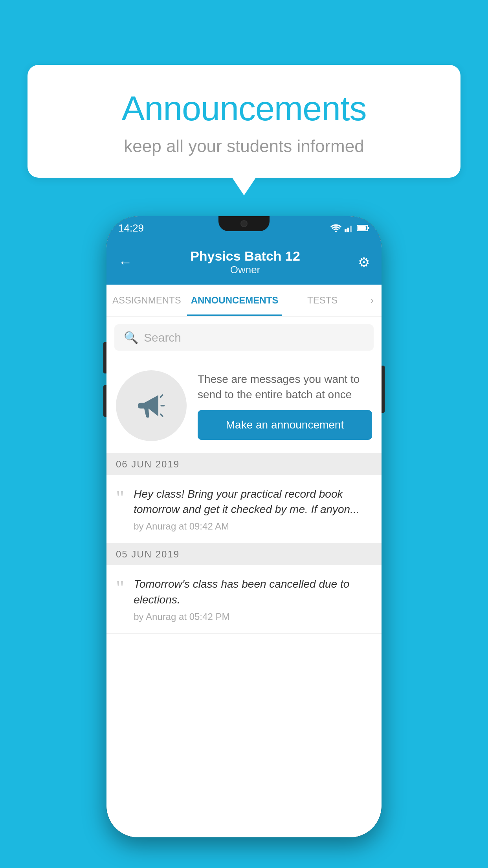  What do you see at coordinates (244, 121) in the screenshot?
I see `speech-bubble-card: Announcements keep all your students inf…` at bounding box center [244, 121].